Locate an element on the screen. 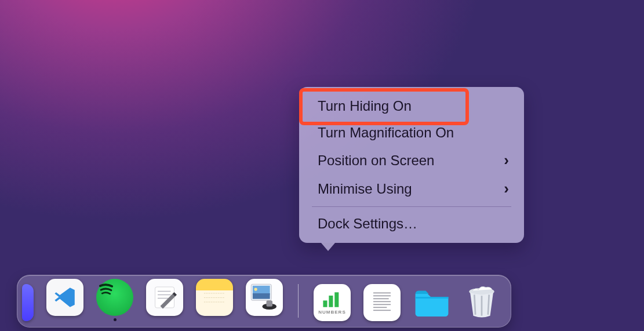 Image resolution: width=644 pixels, height=331 pixels. vscode-icon is located at coordinates (65, 297).